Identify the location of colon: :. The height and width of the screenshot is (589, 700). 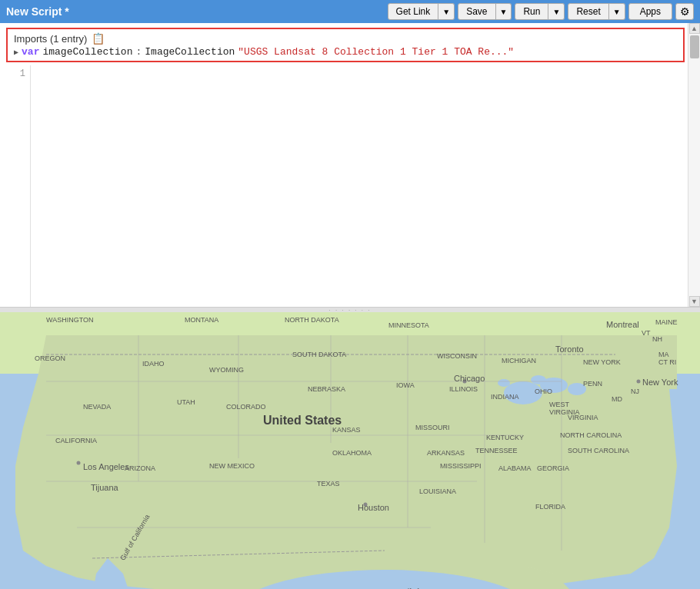
(138, 52).